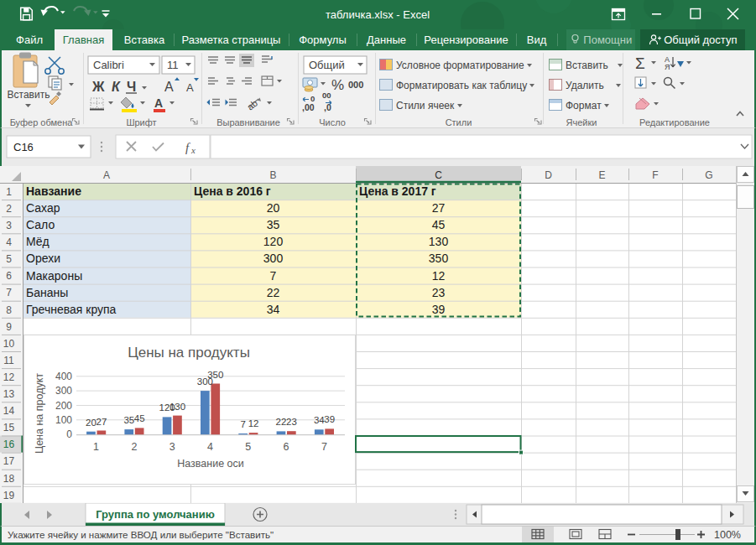 Image resolution: width=756 pixels, height=545 pixels. What do you see at coordinates (141, 535) in the screenshot?
I see `svg-text:Укажите ячейку и нажмите ВВОД: Укажите ячейку и нажмите ВВОД или выбери…` at bounding box center [141, 535].